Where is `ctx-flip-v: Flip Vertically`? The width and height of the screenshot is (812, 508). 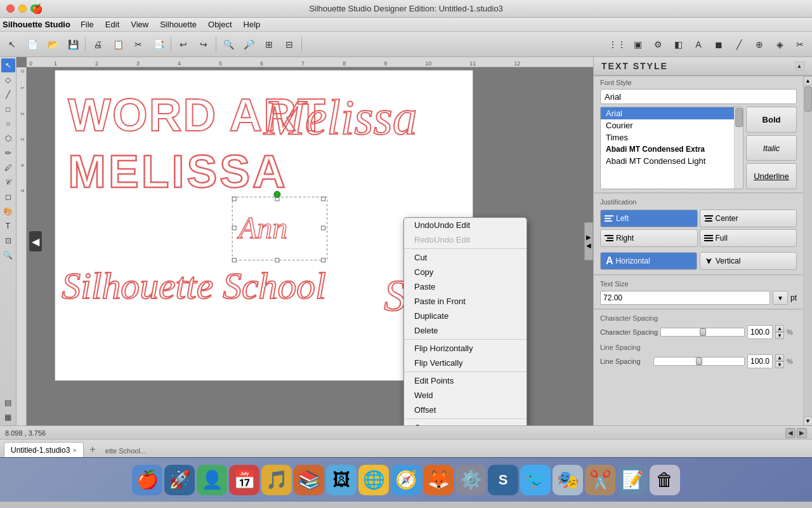 ctx-flip-v: Flip Vertically is located at coordinates (466, 363).